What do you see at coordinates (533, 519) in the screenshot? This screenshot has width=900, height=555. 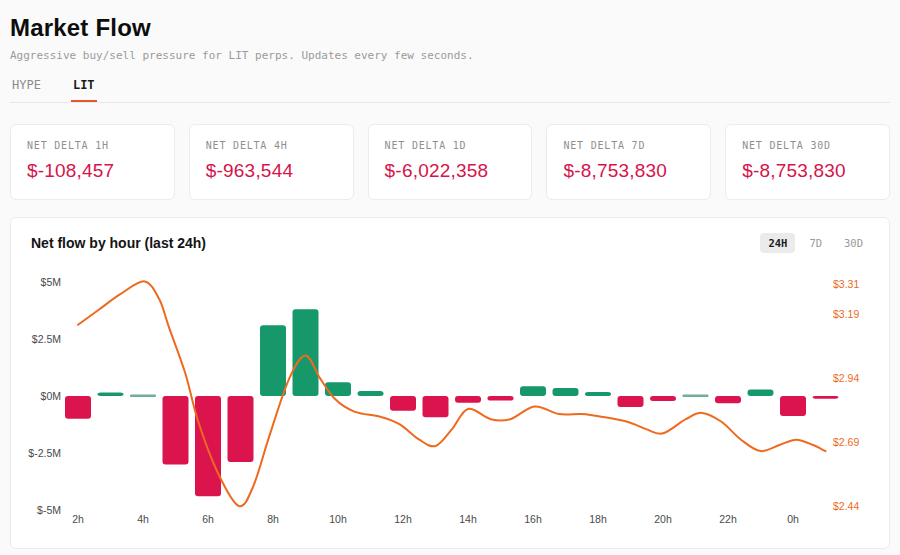 I see `x-axis-tick-label: 16h` at bounding box center [533, 519].